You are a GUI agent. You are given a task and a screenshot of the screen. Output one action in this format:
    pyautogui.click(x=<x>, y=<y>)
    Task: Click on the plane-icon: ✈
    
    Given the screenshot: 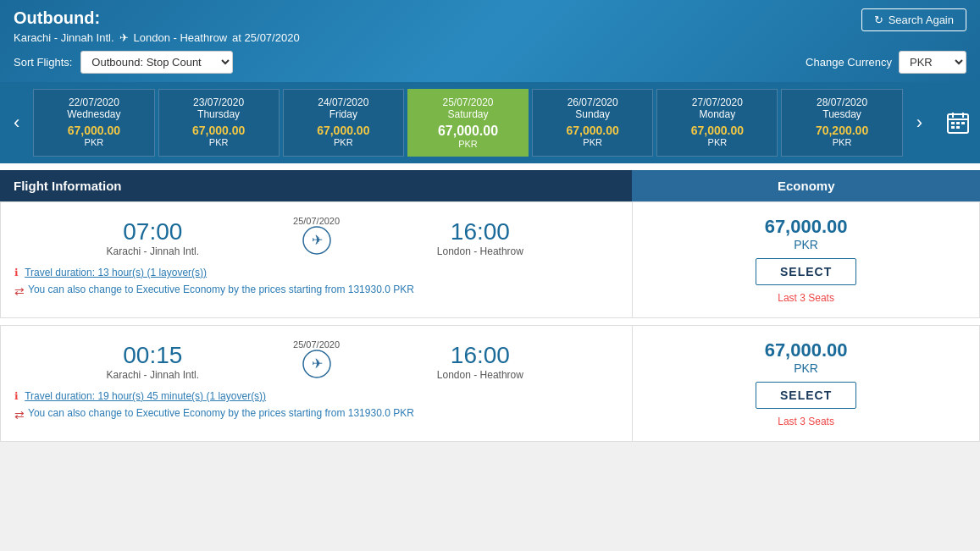 What is the action you would take?
    pyautogui.click(x=124, y=37)
    